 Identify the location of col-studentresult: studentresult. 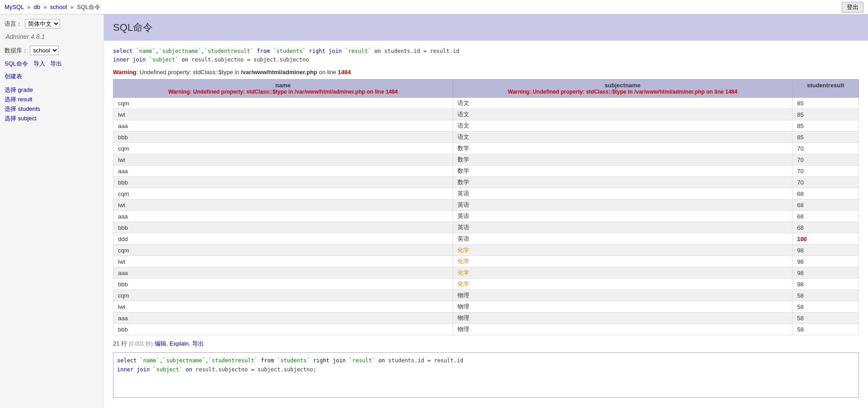
(826, 89).